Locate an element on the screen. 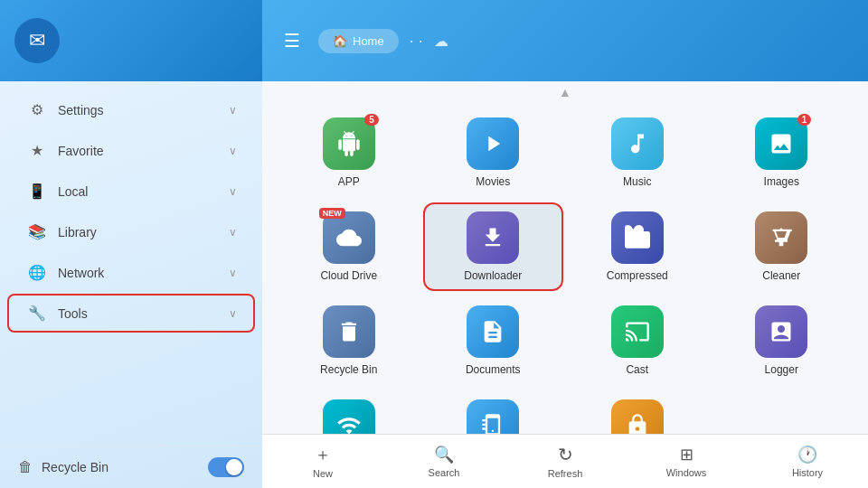 Image resolution: width=868 pixels, height=488 pixels. sidebar-item-label: Network is located at coordinates (143, 273).